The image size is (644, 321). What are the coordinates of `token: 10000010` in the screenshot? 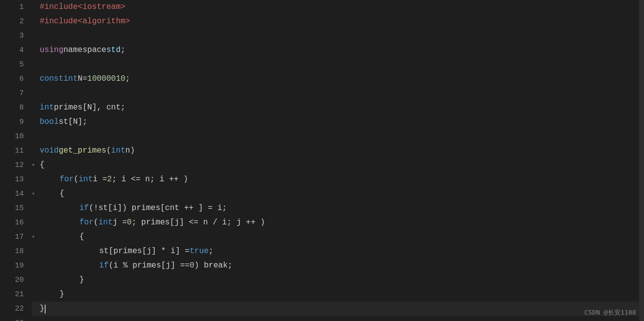 It's located at (106, 79).